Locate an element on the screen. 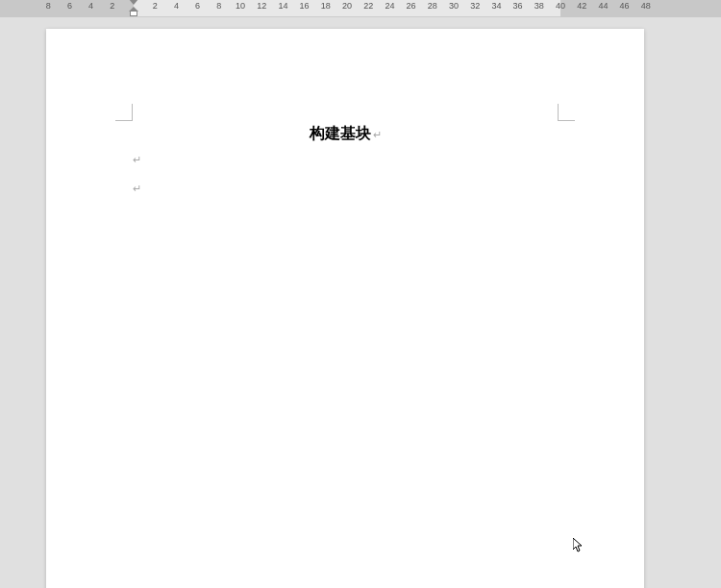 The width and height of the screenshot is (721, 588). first-line-indent-marker is located at coordinates (134, 2).